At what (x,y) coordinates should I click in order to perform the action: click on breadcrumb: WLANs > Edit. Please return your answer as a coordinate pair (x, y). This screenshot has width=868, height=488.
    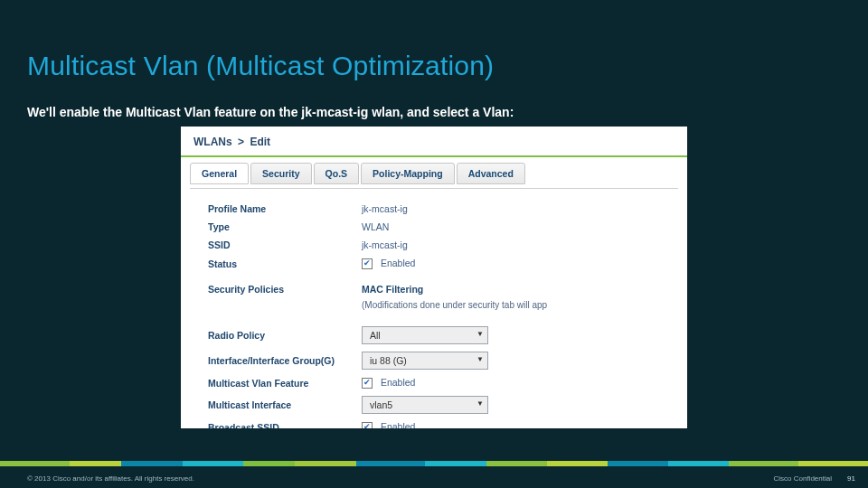
    Looking at the image, I should click on (434, 141).